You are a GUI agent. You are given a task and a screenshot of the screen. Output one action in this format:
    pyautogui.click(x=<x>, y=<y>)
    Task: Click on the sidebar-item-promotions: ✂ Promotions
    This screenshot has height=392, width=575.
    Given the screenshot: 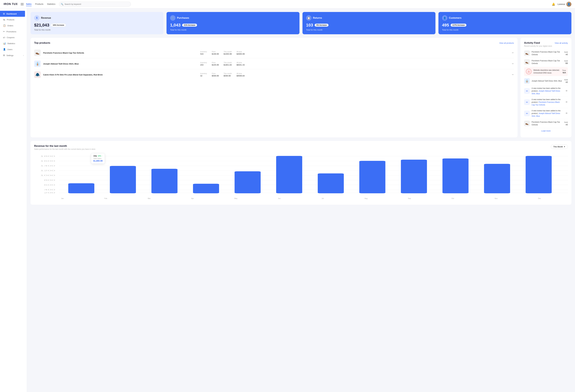 What is the action you would take?
    pyautogui.click(x=13, y=32)
    